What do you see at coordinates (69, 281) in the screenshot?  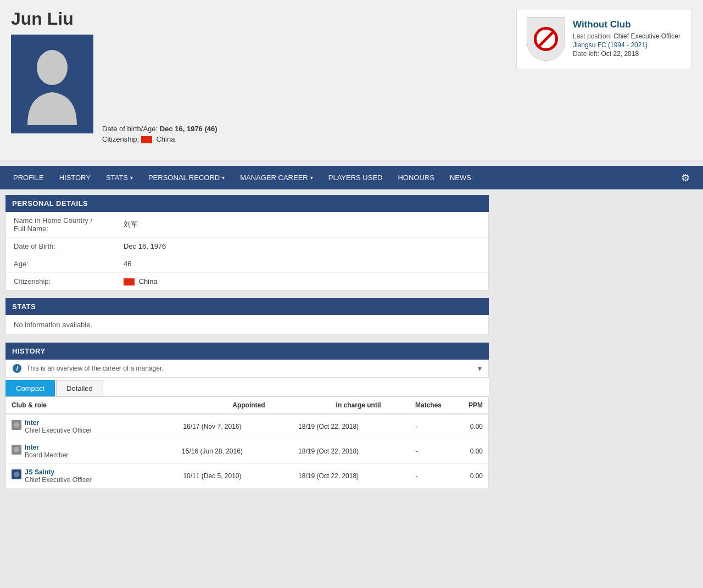 I see `citizenship-label: Citizenship:` at bounding box center [69, 281].